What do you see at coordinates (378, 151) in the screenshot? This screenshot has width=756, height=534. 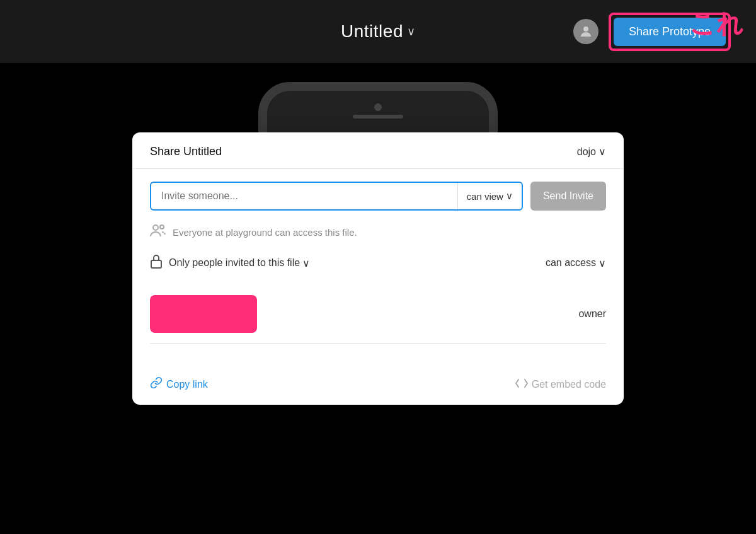 I see `modal-header: Share Untitled dojo ∨` at bounding box center [378, 151].